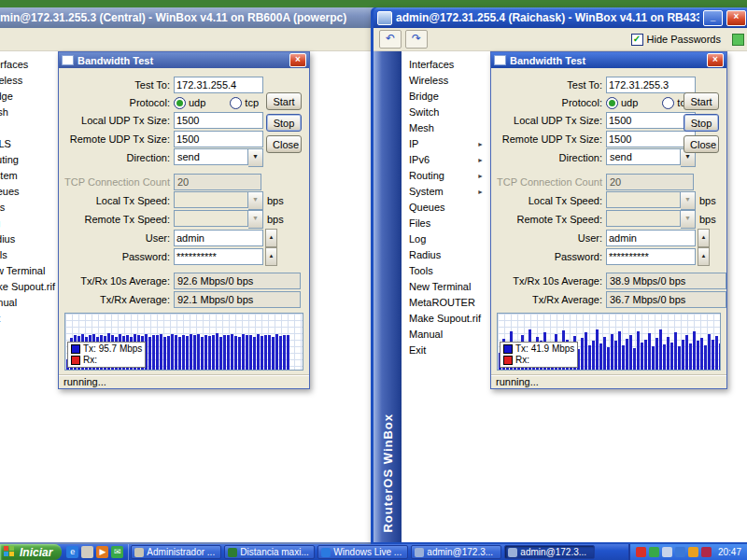  Describe the element at coordinates (416, 39) in the screenshot. I see `redo-icon: ↷` at that location.